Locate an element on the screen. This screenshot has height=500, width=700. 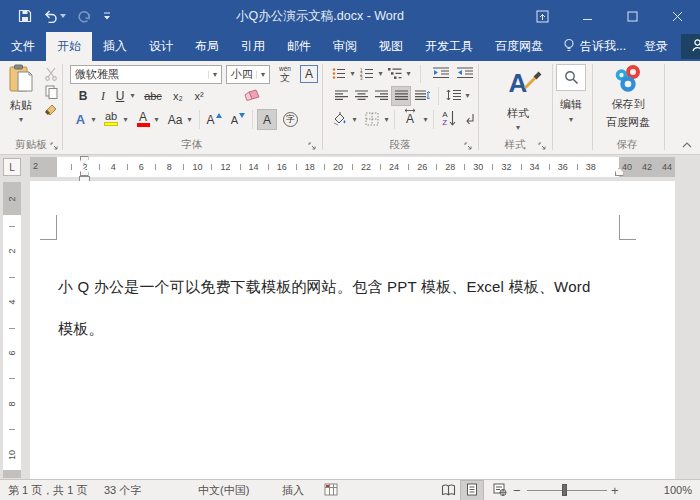
clipboard-dialog-launcher is located at coordinates (55, 146).